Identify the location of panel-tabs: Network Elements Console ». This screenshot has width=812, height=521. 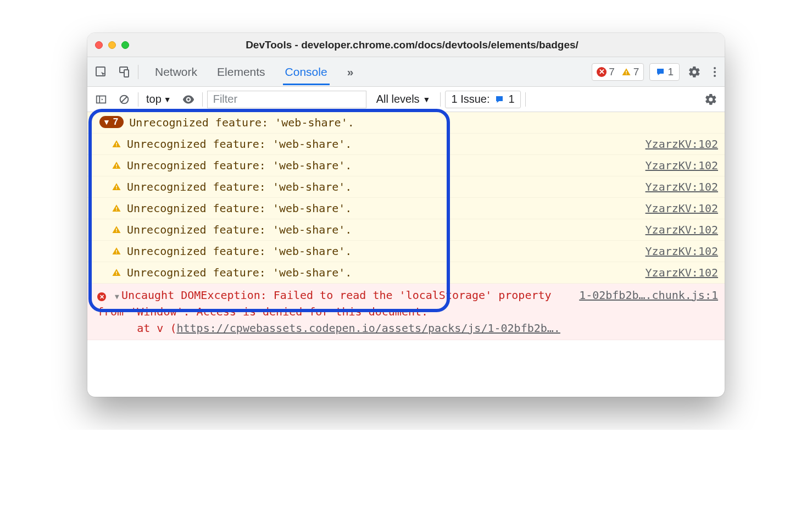
(254, 72).